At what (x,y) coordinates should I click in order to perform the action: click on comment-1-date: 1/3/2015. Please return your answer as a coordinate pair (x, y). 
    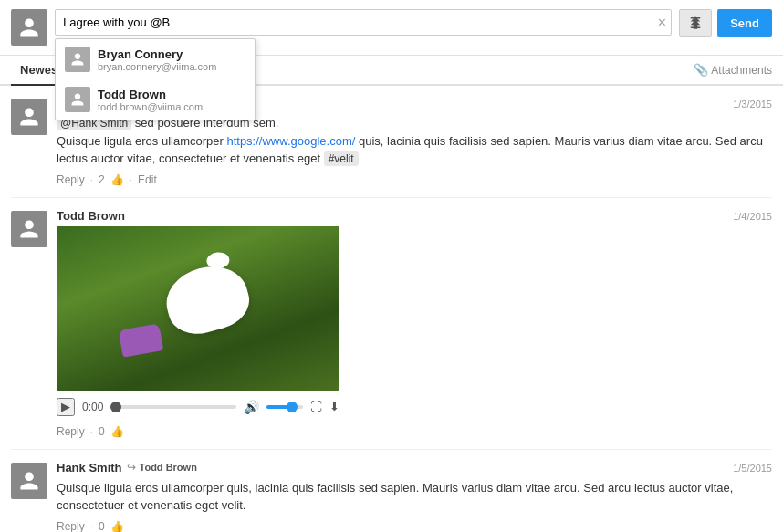
    Looking at the image, I should click on (752, 104).